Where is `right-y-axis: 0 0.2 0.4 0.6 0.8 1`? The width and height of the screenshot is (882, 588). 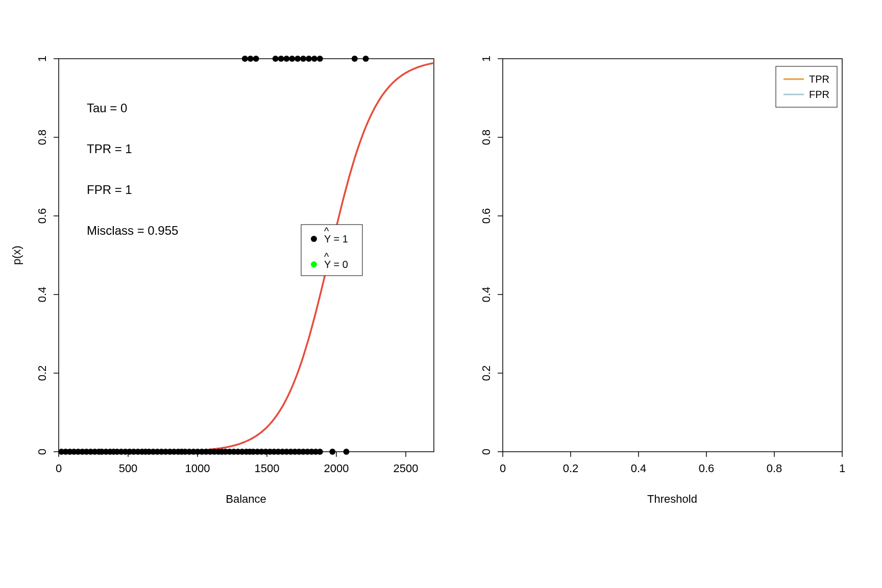 right-y-axis: 0 0.2 0.4 0.6 0.8 1 is located at coordinates (491, 255).